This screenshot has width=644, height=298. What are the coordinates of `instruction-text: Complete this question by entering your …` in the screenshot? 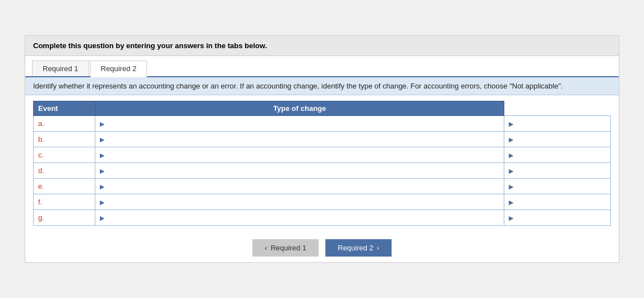 It's located at (150, 46).